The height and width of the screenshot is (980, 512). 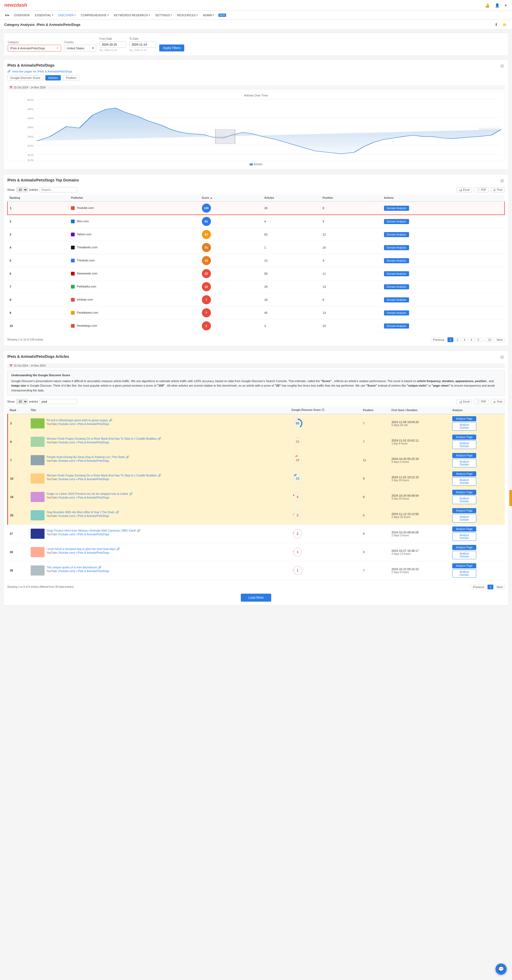 What do you see at coordinates (502, 181) in the screenshot?
I see `top-domains-expand-icon: ⊡` at bounding box center [502, 181].